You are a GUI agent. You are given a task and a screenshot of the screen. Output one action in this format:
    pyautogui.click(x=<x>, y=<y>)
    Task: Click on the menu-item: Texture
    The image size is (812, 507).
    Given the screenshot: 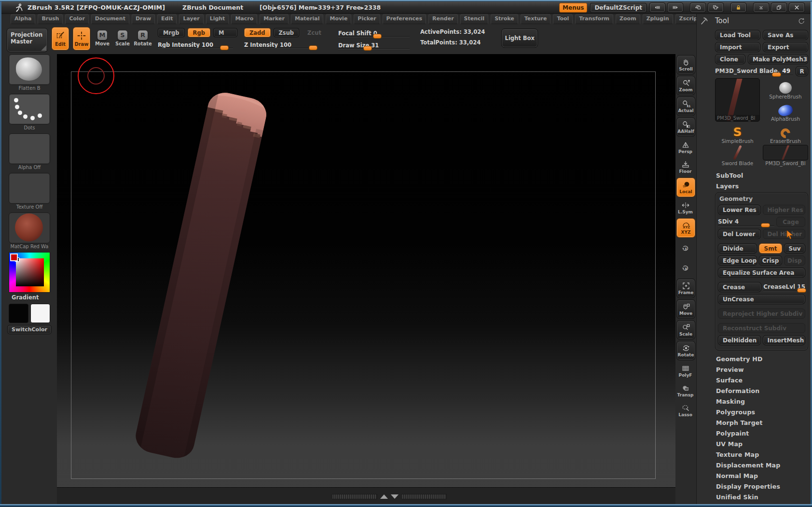 What is the action you would take?
    pyautogui.click(x=536, y=19)
    